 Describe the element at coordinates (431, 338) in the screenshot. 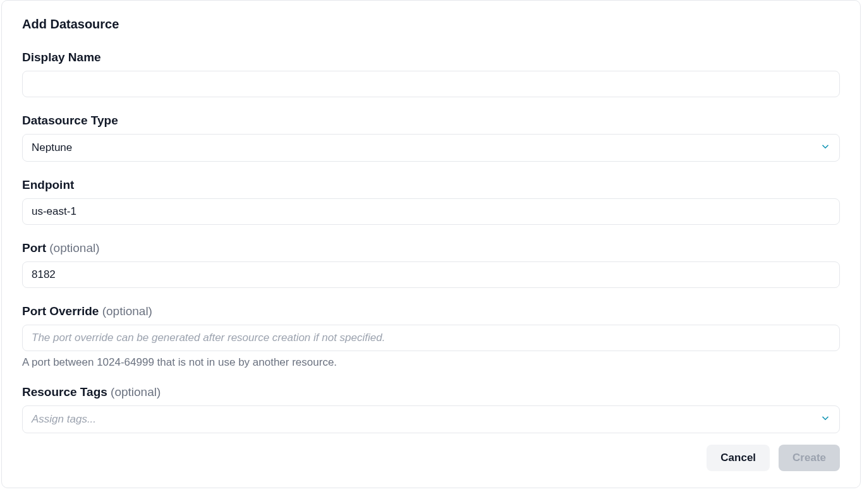

I see `port-override-input` at that location.